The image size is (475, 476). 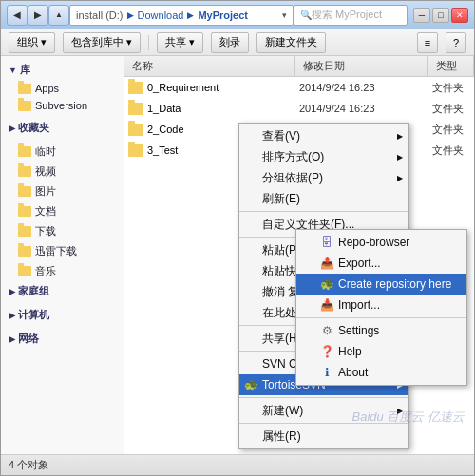 I want to click on search-icon: 🔍, so click(x=306, y=15).